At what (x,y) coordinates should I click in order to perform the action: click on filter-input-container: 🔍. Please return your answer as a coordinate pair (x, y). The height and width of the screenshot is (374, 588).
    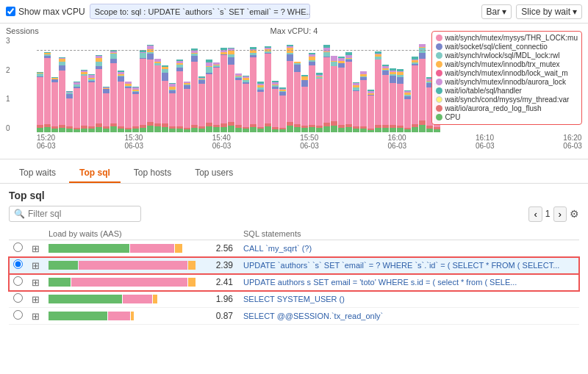
    Looking at the image, I should click on (75, 214).